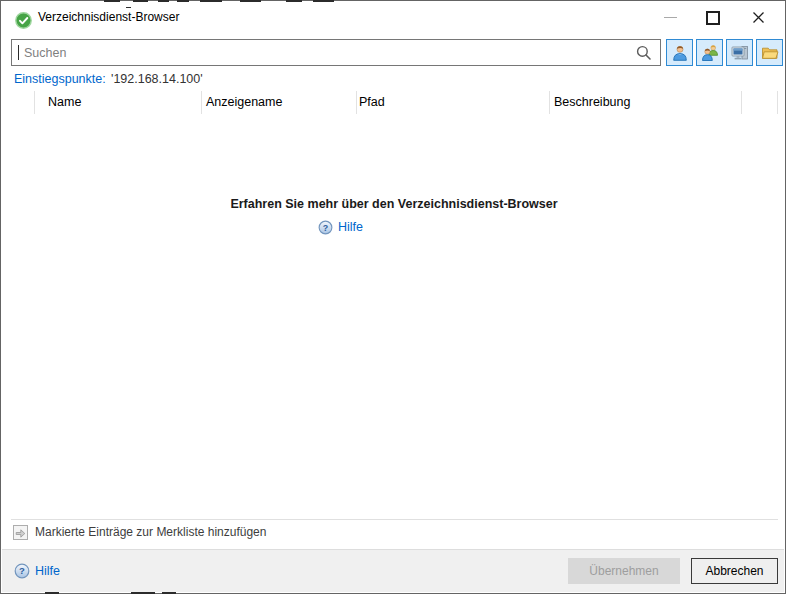 The height and width of the screenshot is (594, 786). What do you see at coordinates (24, 20) in the screenshot?
I see `app-icon-green-check` at bounding box center [24, 20].